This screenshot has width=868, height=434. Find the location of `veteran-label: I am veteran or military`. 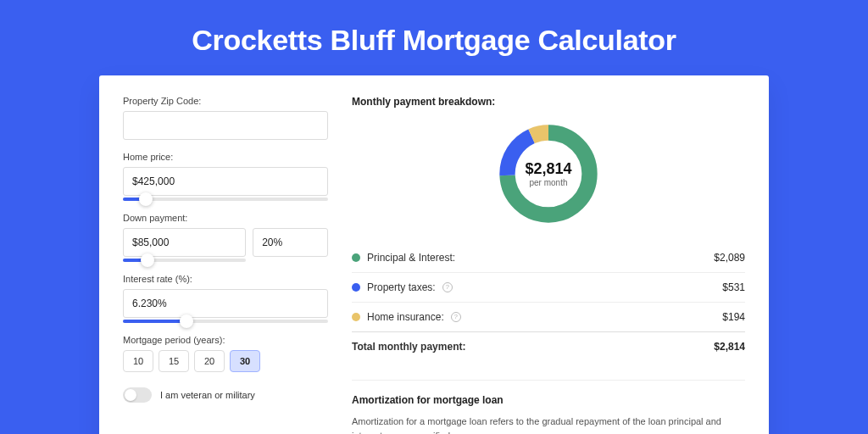

veteran-label: I am veteran or military is located at coordinates (208, 395).